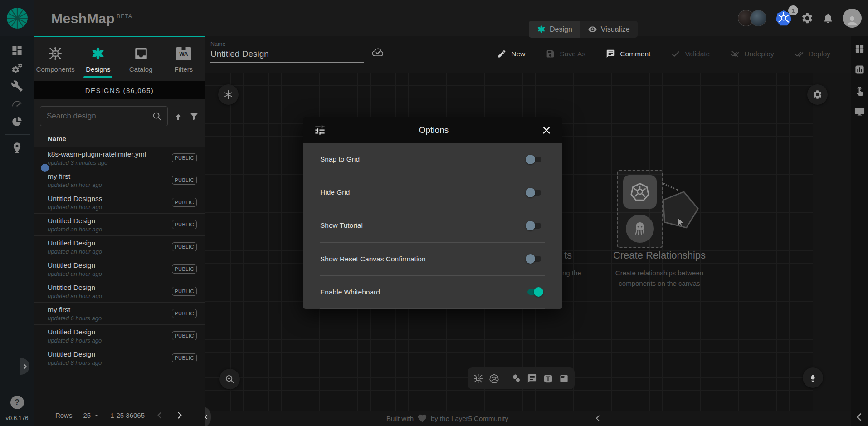 The image size is (868, 426). What do you see at coordinates (564, 378) in the screenshot?
I see `media-tool-icon` at bounding box center [564, 378].